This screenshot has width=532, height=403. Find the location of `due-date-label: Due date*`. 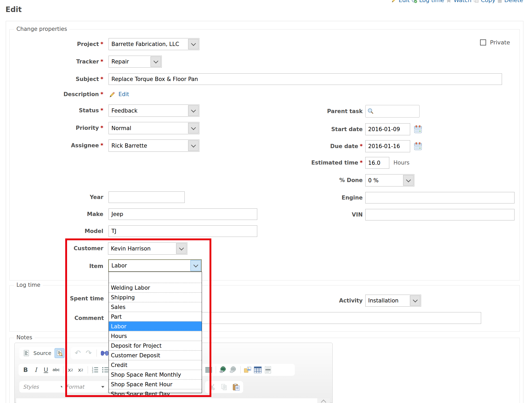

due-date-label: Due date* is located at coordinates (297, 146).